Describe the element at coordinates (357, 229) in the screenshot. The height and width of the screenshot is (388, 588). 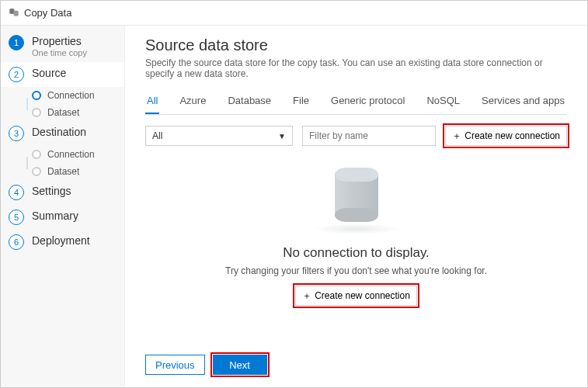
I see `illustration-shadow` at that location.